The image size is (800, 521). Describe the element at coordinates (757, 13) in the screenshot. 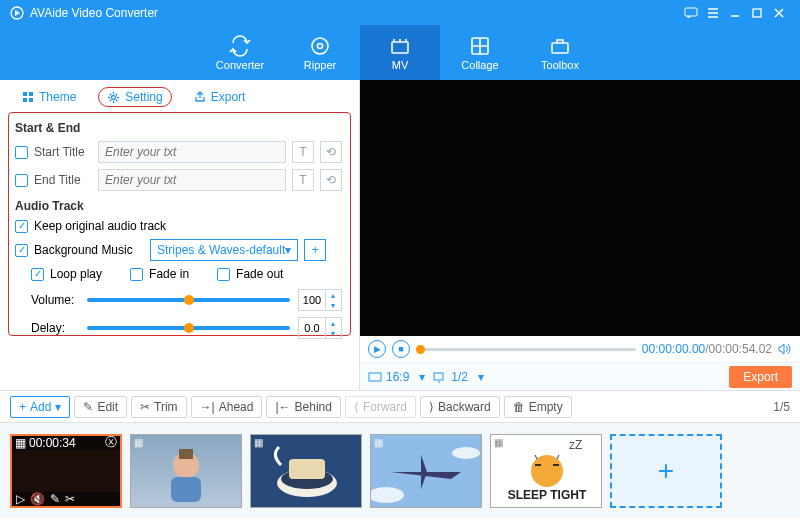

I see `maximize-icon` at that location.